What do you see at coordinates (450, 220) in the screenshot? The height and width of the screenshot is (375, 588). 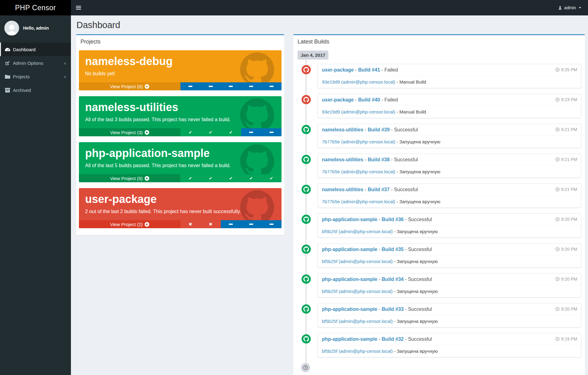 I see `build-entry-header: php-application-sample - Build #36 - Suc…` at bounding box center [450, 220].